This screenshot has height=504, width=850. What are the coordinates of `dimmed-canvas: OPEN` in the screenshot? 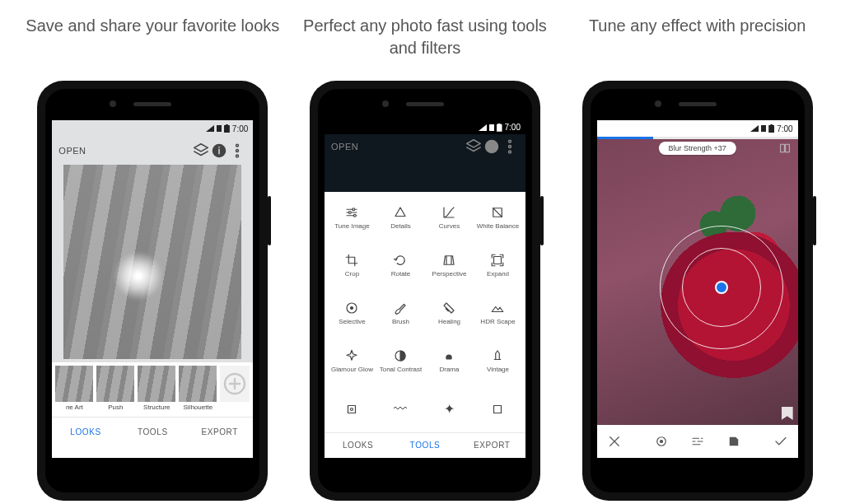 It's located at (425, 163).